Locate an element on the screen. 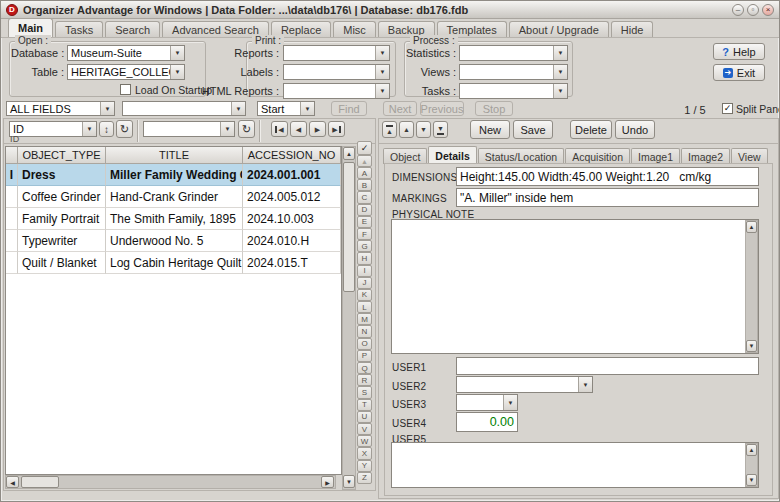  alphabet-button-p: P is located at coordinates (364, 356).